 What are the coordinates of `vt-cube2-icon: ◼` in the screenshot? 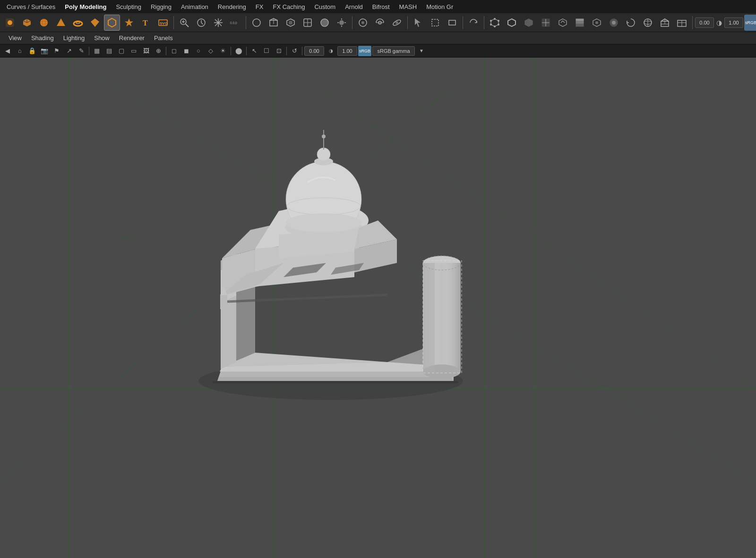 It's located at (186, 51).